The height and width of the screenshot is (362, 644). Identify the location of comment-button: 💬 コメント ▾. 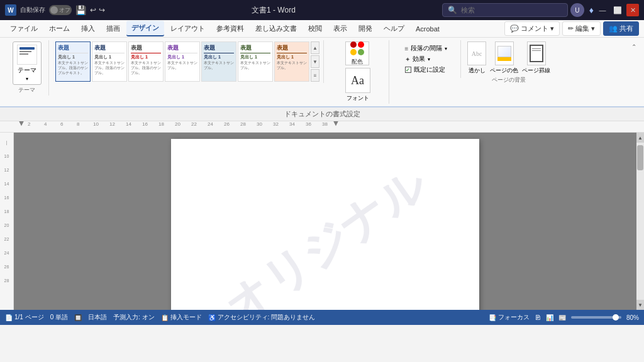
(532, 29).